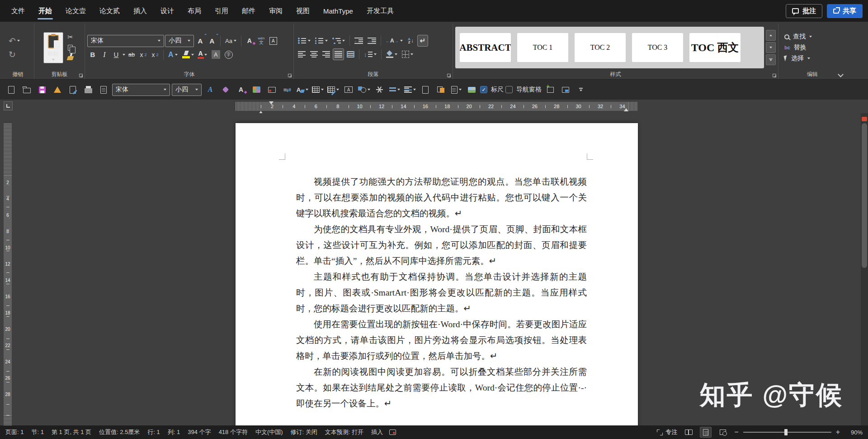  What do you see at coordinates (271, 103) in the screenshot?
I see `first-line-indent-marker` at bounding box center [271, 103].